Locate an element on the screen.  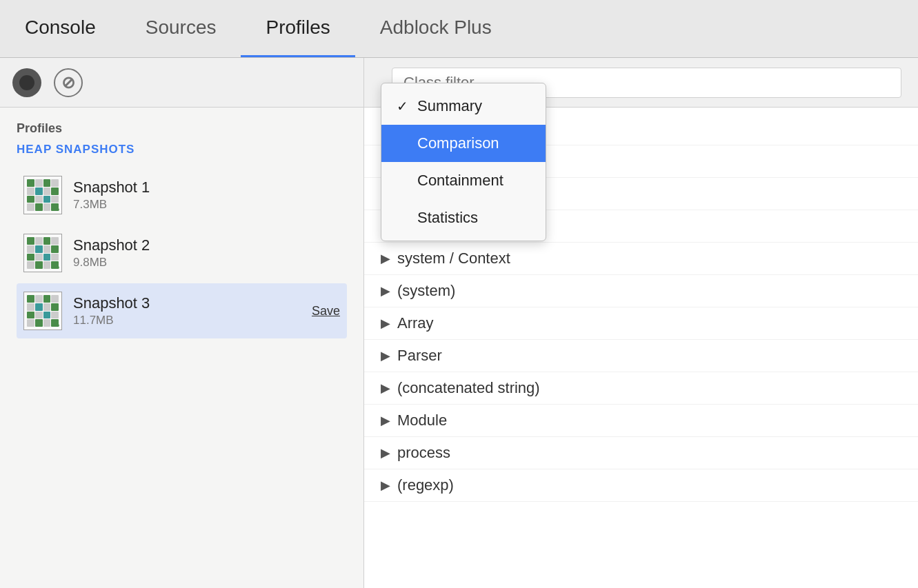
snapshot-info-3: Snapshot 3 11.7MB is located at coordinates (190, 311).